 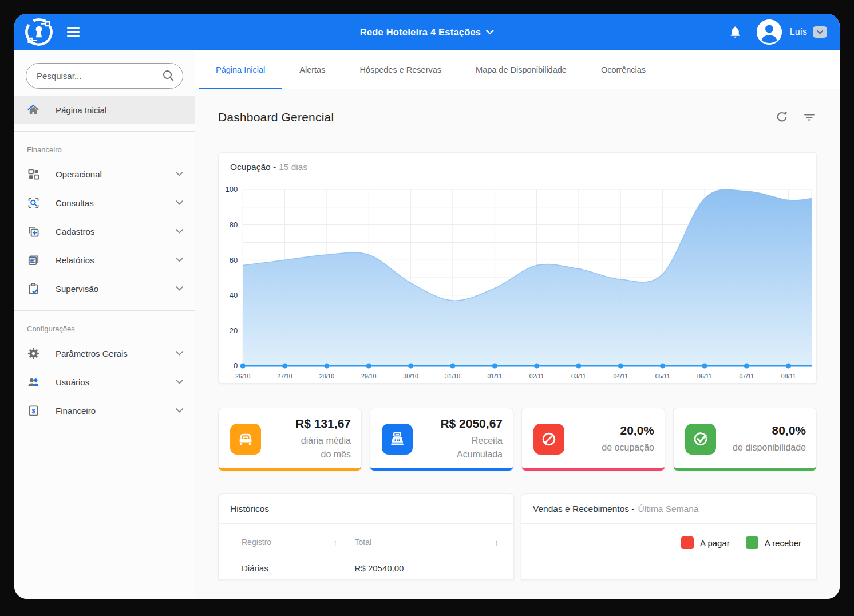 I want to click on chart-title: Ocupação -, so click(x=253, y=167).